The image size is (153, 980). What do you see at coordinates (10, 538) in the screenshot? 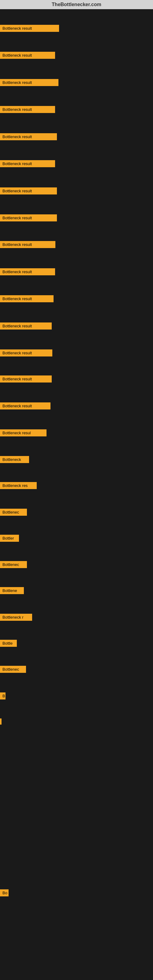
I see `bottleneck-item: Bottler` at bounding box center [10, 538].